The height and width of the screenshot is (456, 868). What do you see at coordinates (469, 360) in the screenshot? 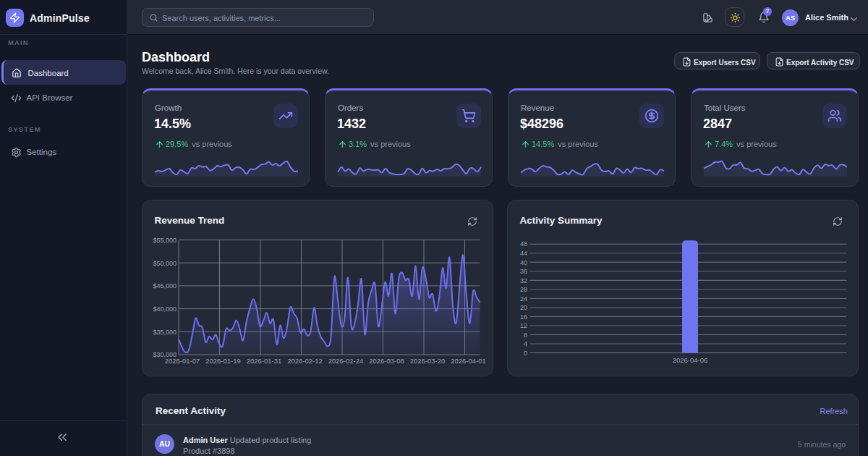
I see `svg-text: 2026-04-01` at bounding box center [469, 360].